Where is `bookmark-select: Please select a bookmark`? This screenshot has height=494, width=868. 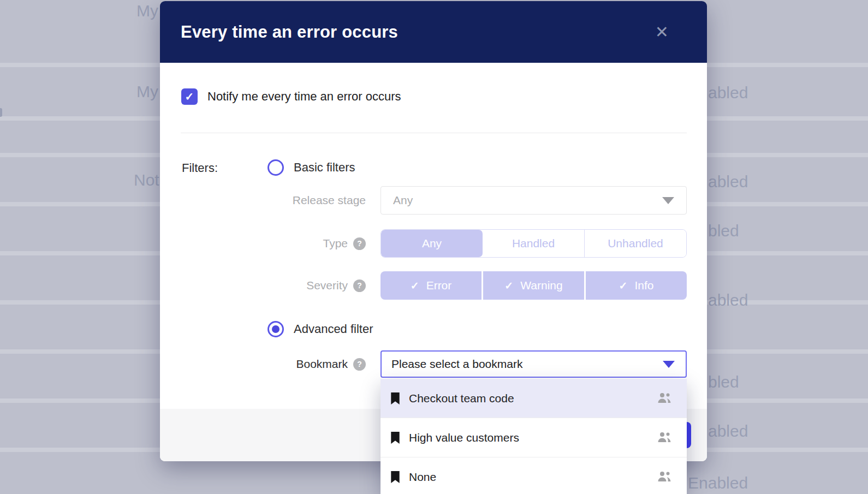 bookmark-select: Please select a bookmark is located at coordinates (534, 364).